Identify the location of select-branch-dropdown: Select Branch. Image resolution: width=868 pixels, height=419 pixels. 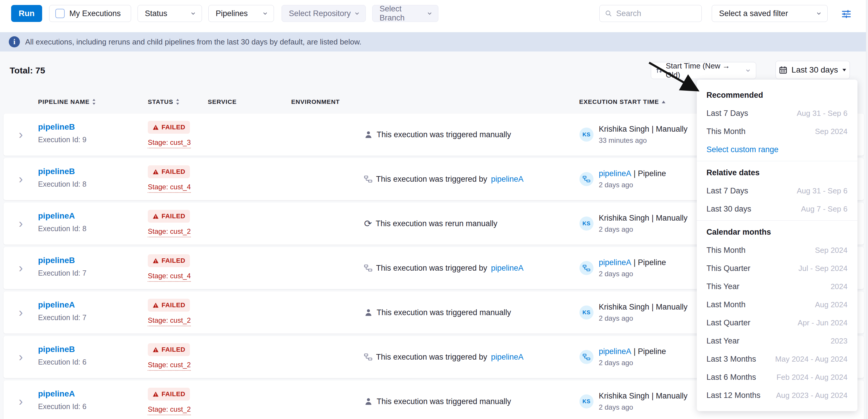
(405, 13).